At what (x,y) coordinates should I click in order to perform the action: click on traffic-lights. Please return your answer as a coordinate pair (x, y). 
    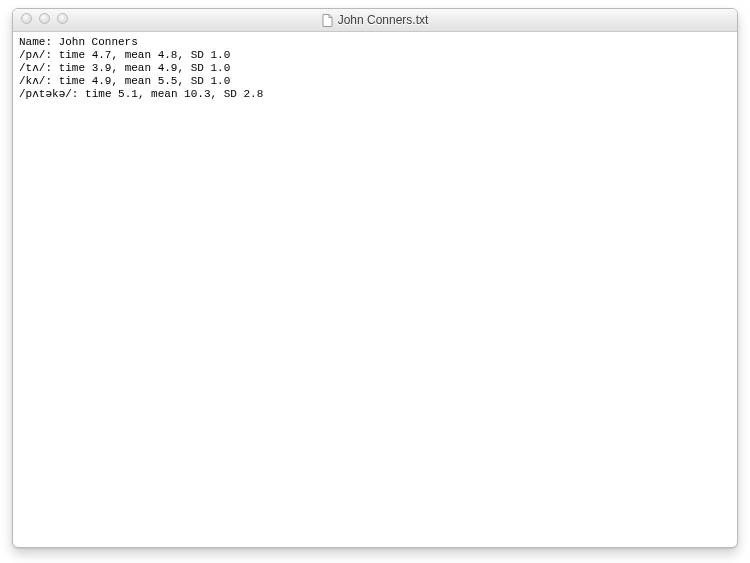
    Looking at the image, I should click on (44, 18).